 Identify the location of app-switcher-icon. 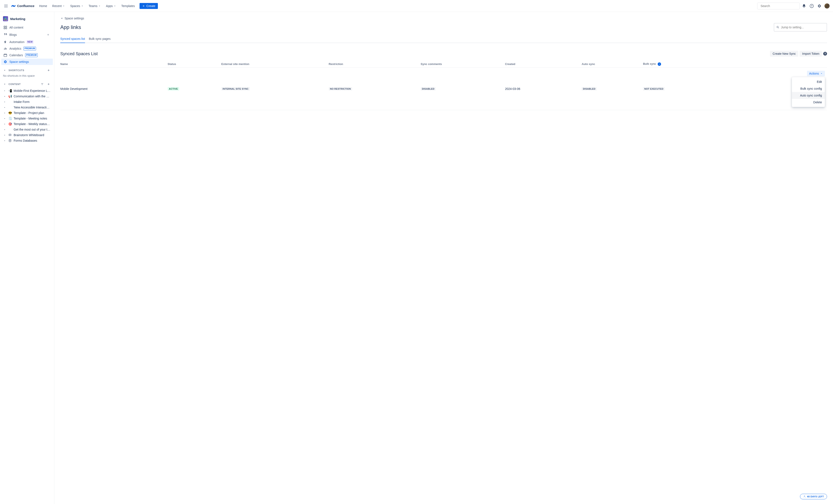
(6, 6).